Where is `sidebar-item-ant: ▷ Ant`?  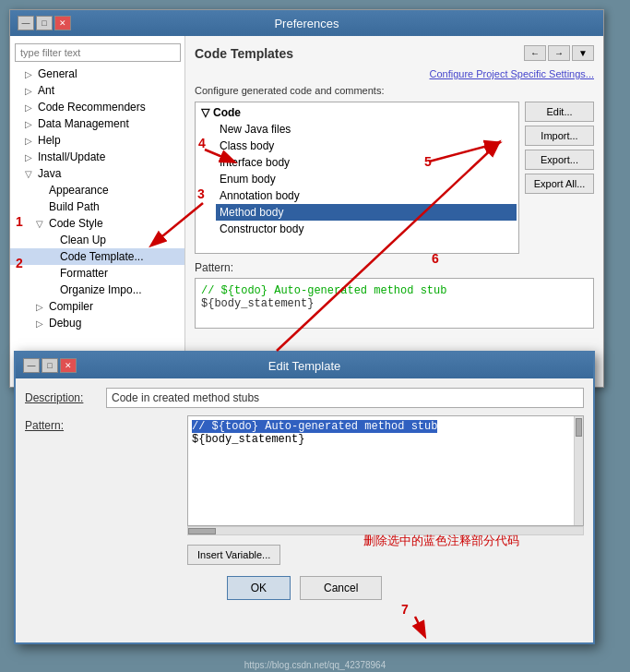 sidebar-item-ant: ▷ Ant is located at coordinates (98, 90).